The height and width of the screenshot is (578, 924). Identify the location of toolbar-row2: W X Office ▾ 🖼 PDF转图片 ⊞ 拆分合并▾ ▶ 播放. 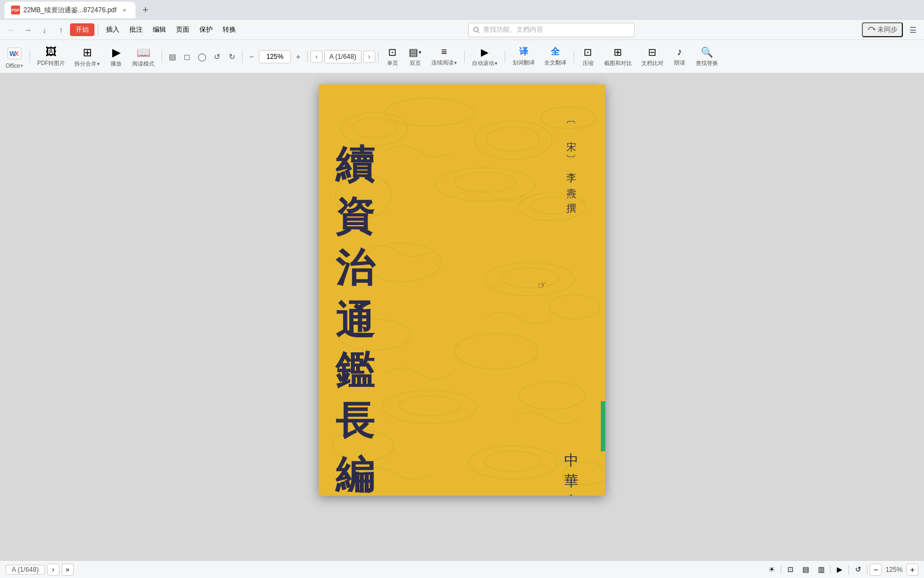
(462, 57).